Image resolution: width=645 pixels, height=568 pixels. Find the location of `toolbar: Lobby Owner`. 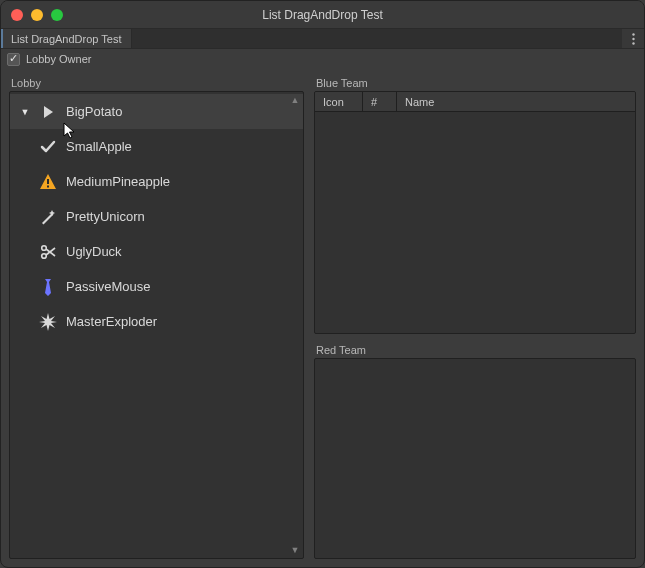

toolbar: Lobby Owner is located at coordinates (322, 59).